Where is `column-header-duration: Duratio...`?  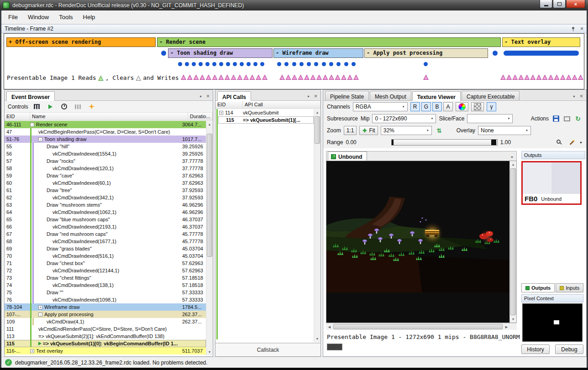
column-header-duration: Duratio... is located at coordinates (200, 116).